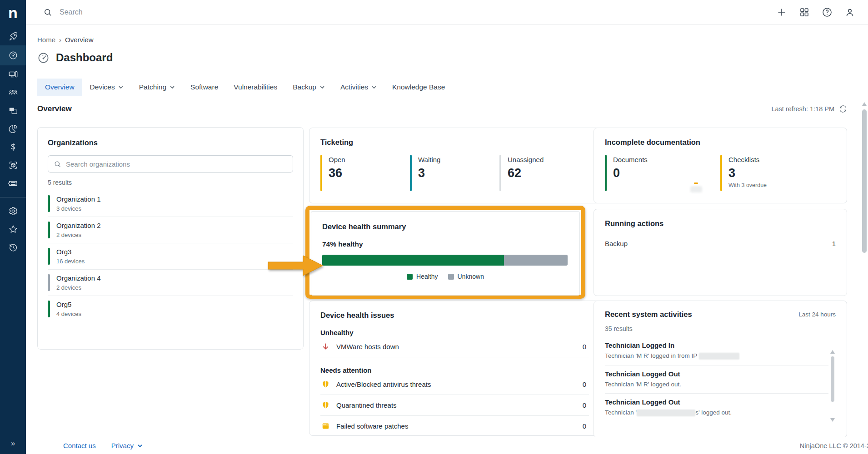 This screenshot has height=454, width=868. What do you see at coordinates (157, 87) in the screenshot?
I see `tab-patching: Patching` at bounding box center [157, 87].